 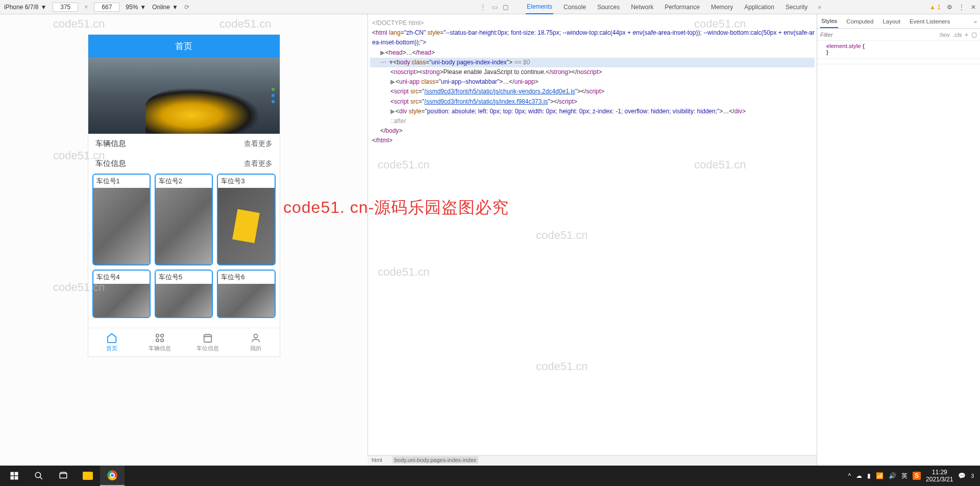 What do you see at coordinates (935, 7) in the screenshot?
I see `warnings-badge: ▲ 1` at bounding box center [935, 7].